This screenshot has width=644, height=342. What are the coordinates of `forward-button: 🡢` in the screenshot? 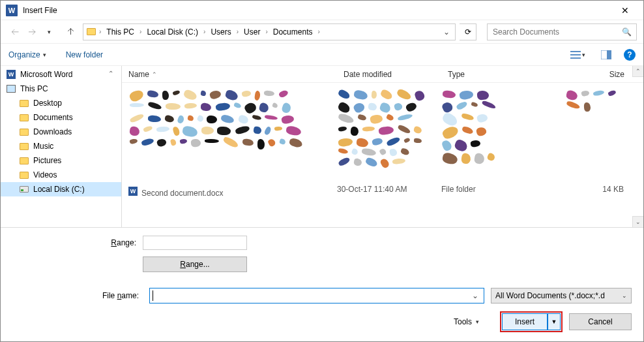 It's located at (32, 32).